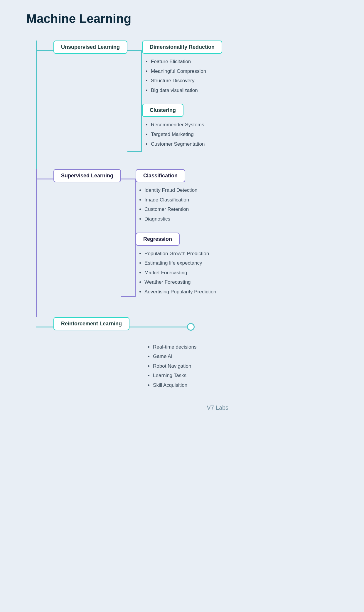  I want to click on list-item: Recommender Systems, so click(190, 125).